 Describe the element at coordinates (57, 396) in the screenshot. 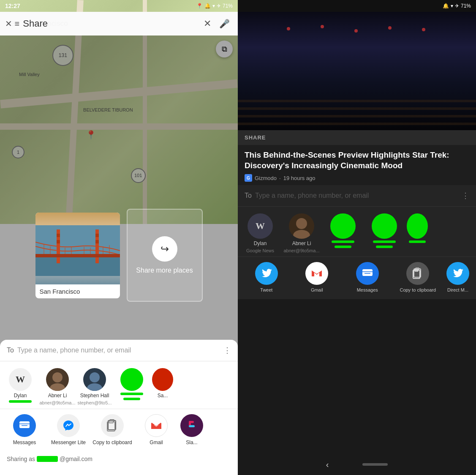

I see `contact-name-abner: Abner Li` at that location.